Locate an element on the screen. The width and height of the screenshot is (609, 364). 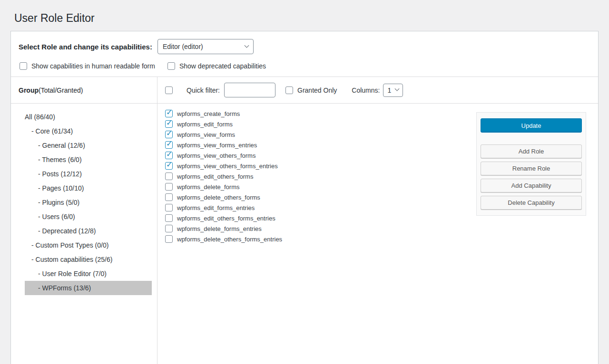
group-item-label: - Deprecated (12/8) is located at coordinates (67, 231).